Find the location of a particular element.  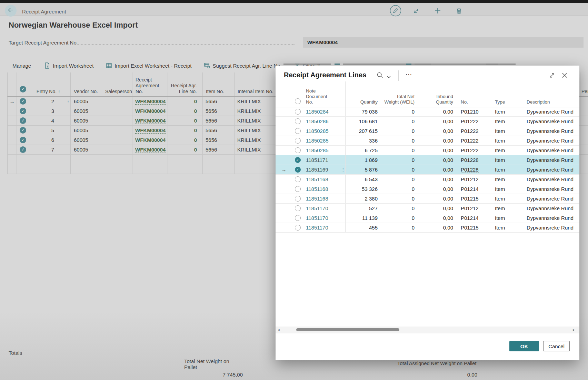

app-top-bar is located at coordinates (294, 1).